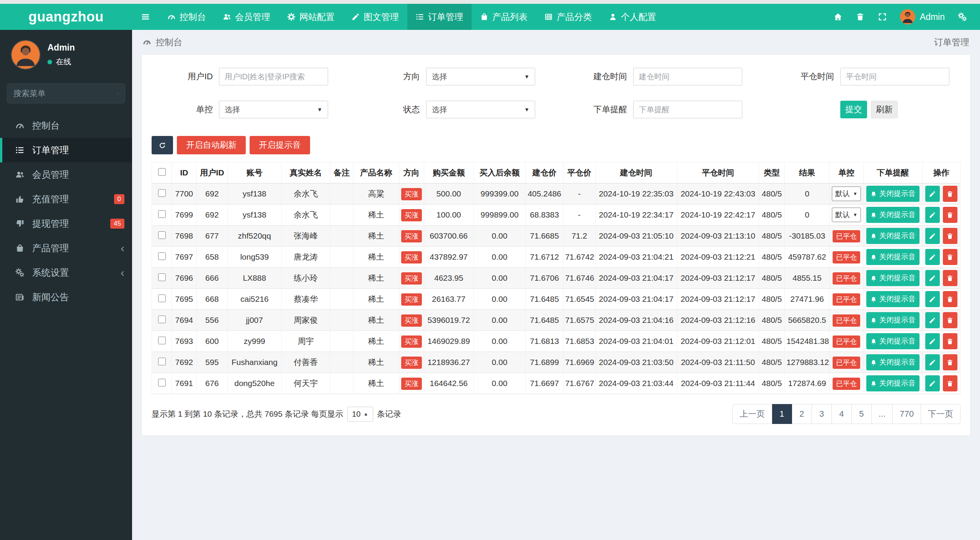  Describe the element at coordinates (807, 173) in the screenshot. I see `column-header: 结果` at that location.